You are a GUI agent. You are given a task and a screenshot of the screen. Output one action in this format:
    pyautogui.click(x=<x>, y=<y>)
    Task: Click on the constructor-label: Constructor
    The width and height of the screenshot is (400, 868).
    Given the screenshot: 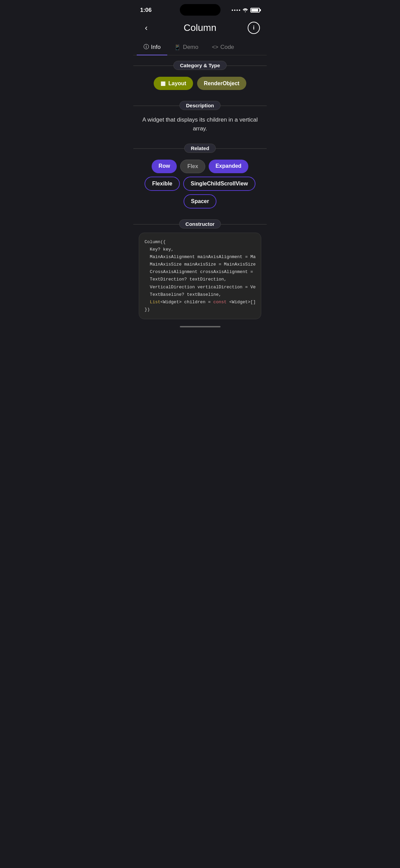 What is the action you would take?
    pyautogui.click(x=200, y=224)
    